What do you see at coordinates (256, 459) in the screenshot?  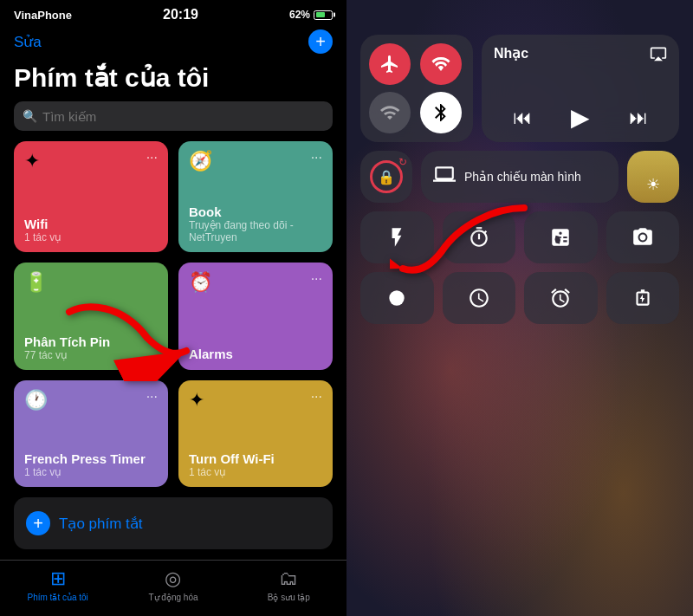 I see `turnoff-title: Turn Off Wi-Fi` at bounding box center [256, 459].